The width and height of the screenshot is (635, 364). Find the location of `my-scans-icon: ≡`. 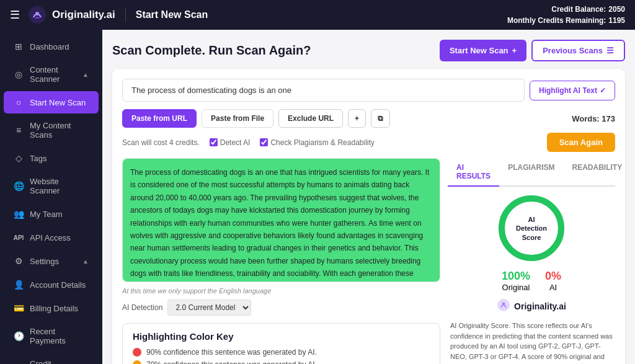

my-scans-icon: ≡ is located at coordinates (19, 130).